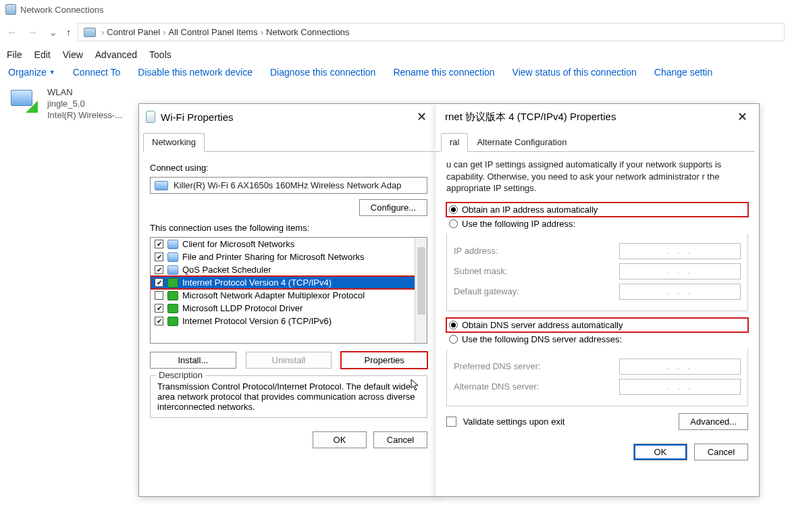 The width and height of the screenshot is (790, 532). What do you see at coordinates (62, 9) in the screenshot?
I see `window-title: Network Connections` at bounding box center [62, 9].